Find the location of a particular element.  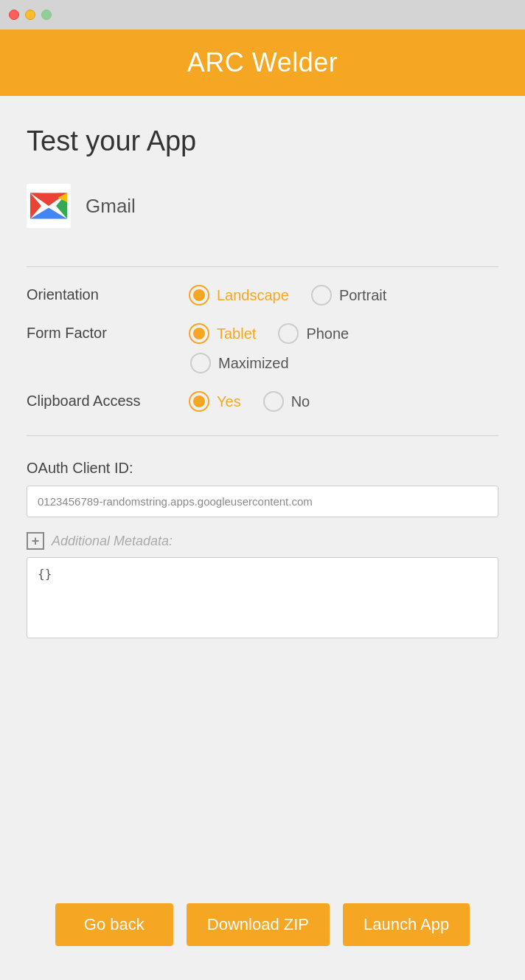

portrait-radio is located at coordinates (321, 295).